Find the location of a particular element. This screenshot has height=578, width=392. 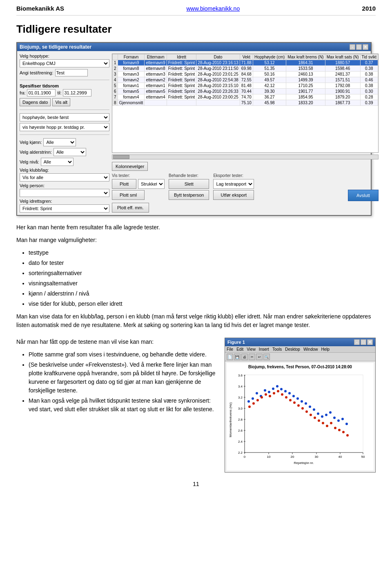

klubb-group: Velg klubb/lag: Vis for alle is located at coordinates (65, 175).